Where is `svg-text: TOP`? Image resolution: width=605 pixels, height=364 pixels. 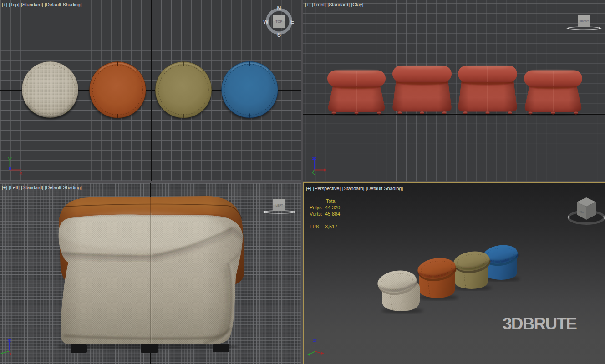 svg-text: TOP is located at coordinates (279, 22).